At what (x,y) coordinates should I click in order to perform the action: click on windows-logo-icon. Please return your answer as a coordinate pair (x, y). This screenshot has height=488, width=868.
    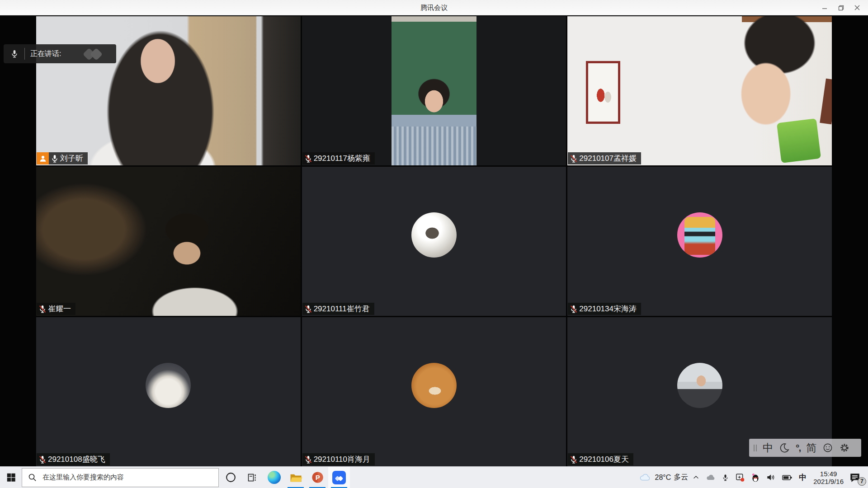
    Looking at the image, I should click on (11, 477).